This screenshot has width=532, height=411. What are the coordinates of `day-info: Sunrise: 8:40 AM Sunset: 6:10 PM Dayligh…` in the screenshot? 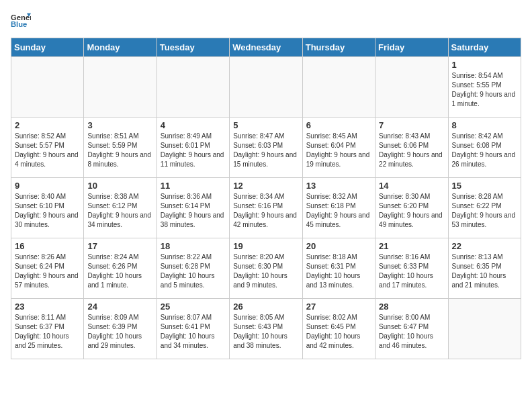 It's located at (47, 211).